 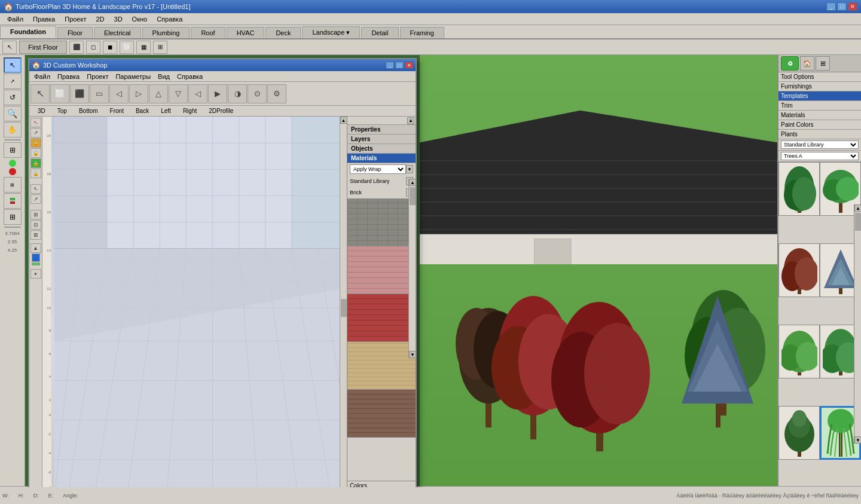 I want to click on rs-tab-trim: Trim, so click(x=820, y=106).